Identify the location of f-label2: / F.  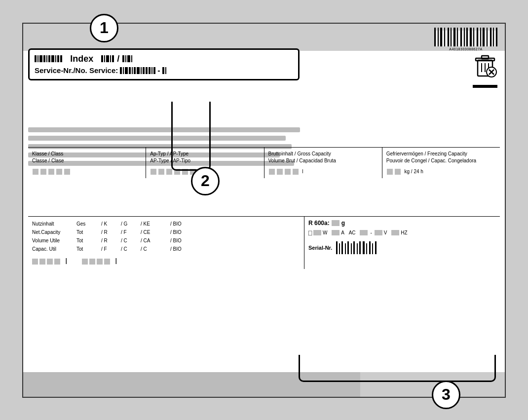
(111, 249).